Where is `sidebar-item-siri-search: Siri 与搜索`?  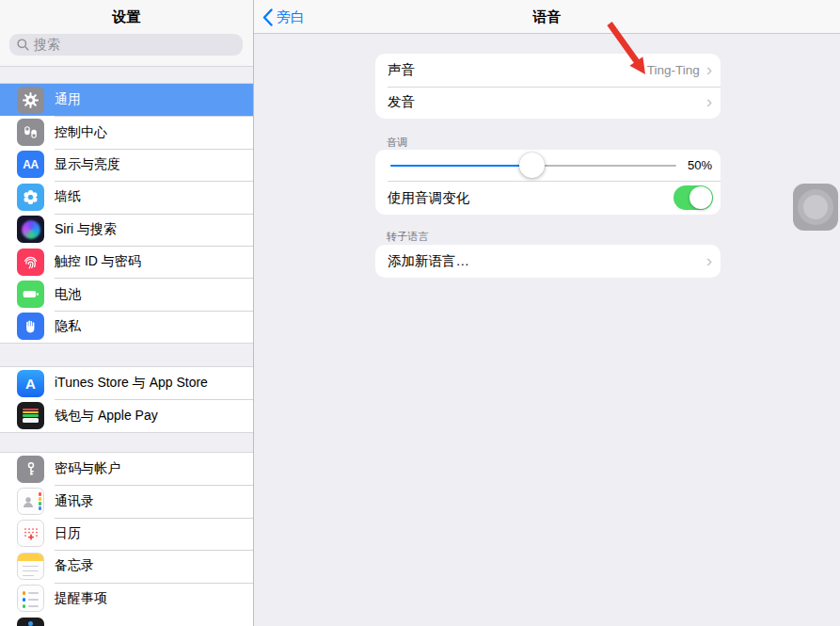 sidebar-item-siri-search: Siri 与搜索 is located at coordinates (126, 230).